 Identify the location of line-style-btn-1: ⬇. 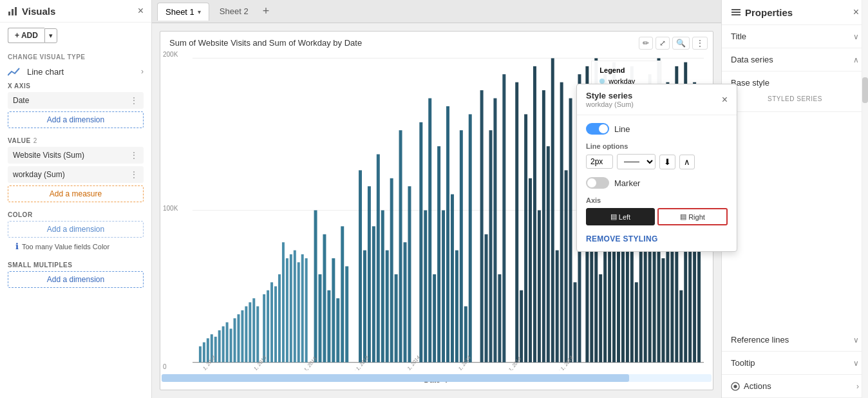
(667, 162).